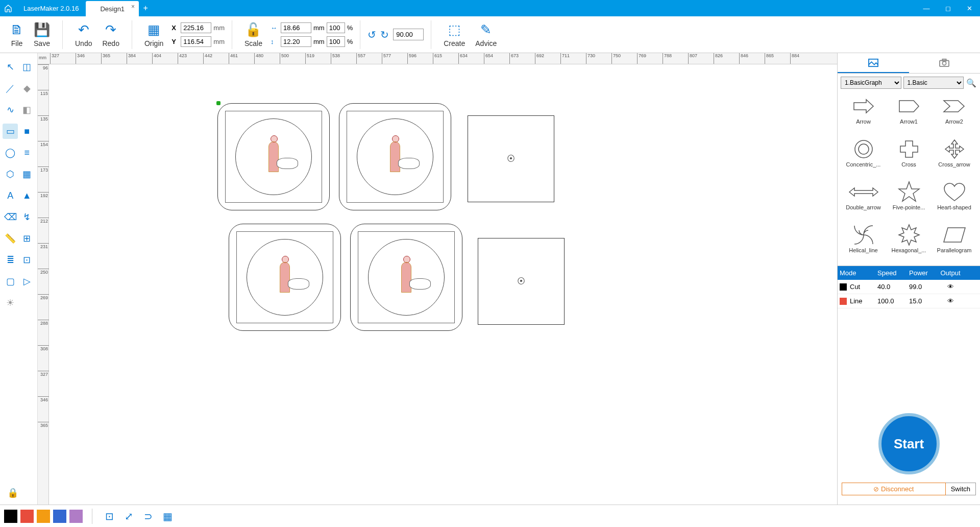 This screenshot has width=980, height=527. What do you see at coordinates (27, 110) in the screenshot?
I see `shape-tool: ◧` at bounding box center [27, 110].